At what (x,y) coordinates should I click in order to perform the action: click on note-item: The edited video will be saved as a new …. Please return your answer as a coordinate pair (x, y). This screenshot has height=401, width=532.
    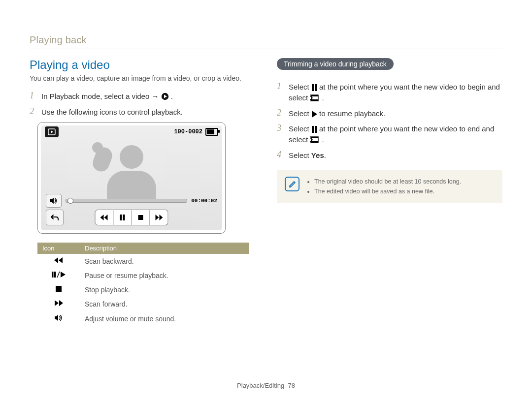
    Looking at the image, I should click on (388, 191).